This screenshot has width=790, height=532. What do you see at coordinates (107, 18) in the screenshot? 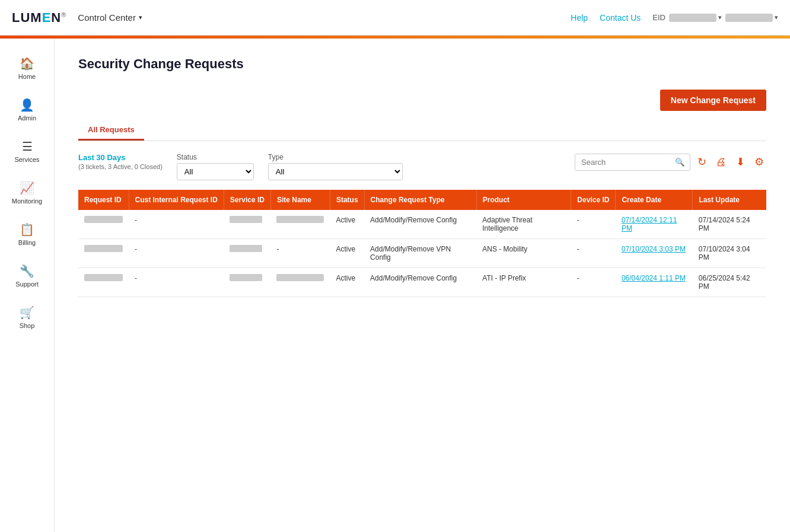
I see `control-center-label: Control Center` at bounding box center [107, 18].